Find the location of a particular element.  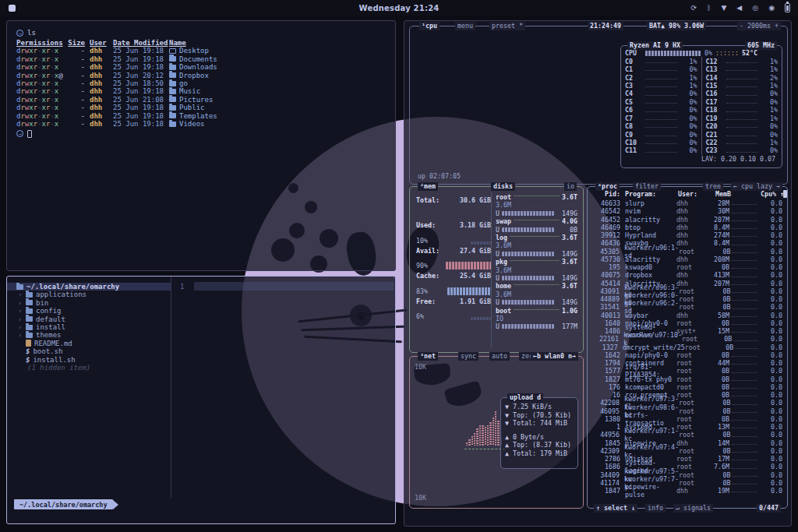

tree-item: › install is located at coordinates (89, 327).